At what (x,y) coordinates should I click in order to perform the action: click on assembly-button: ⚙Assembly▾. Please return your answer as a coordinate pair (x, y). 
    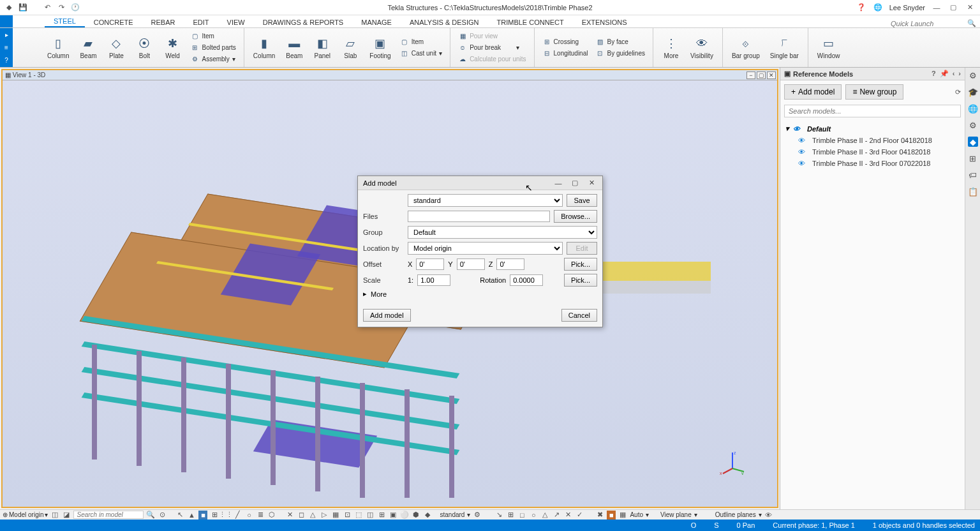
    Looking at the image, I should click on (213, 59).